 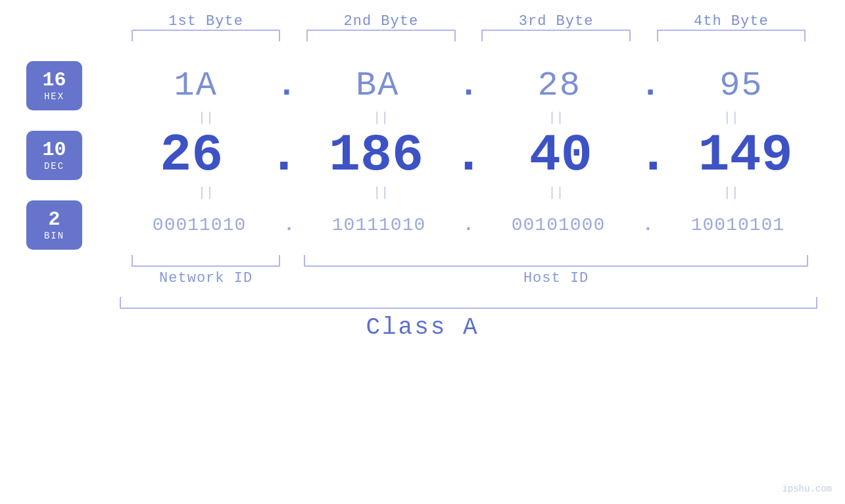 What do you see at coordinates (422, 271) in the screenshot?
I see `id-section: Network ID Host ID` at bounding box center [422, 271].